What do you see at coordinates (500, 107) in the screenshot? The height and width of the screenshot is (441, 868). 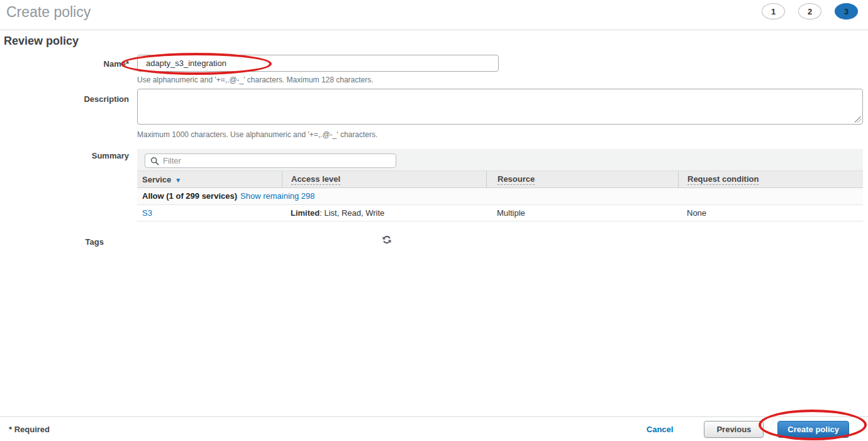 I see `description-textarea` at bounding box center [500, 107].